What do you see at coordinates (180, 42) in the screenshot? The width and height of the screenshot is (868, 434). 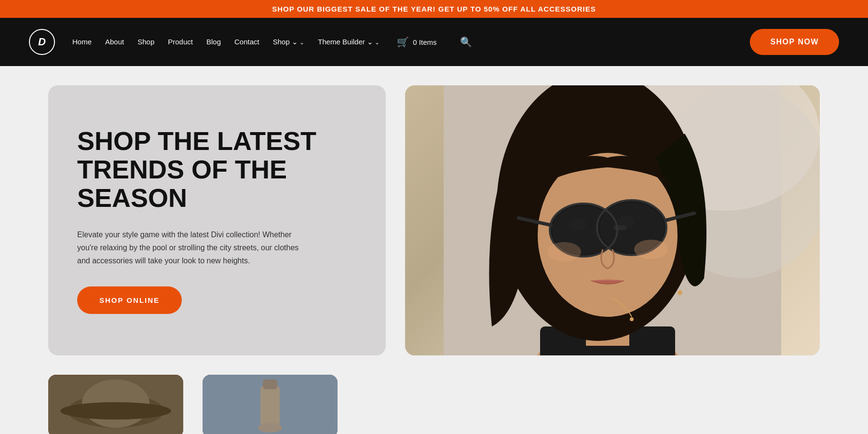 I see `nav-item-product: Product` at bounding box center [180, 42].